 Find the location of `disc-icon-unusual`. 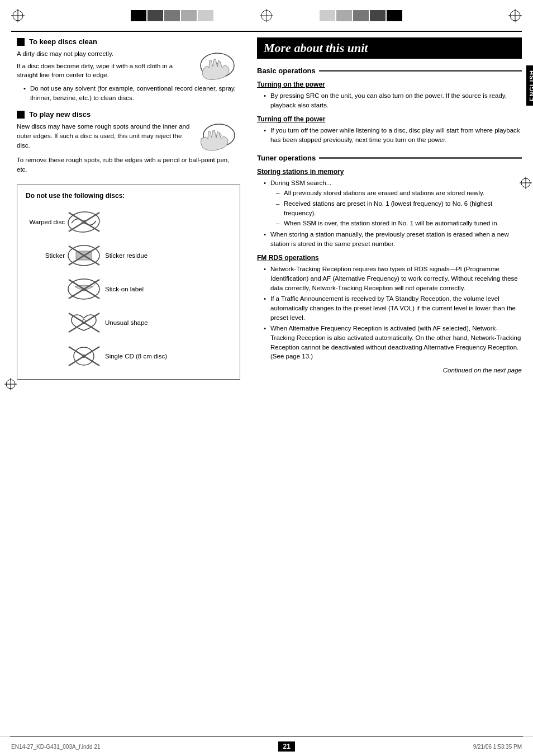

disc-icon-unusual is located at coordinates (84, 323).